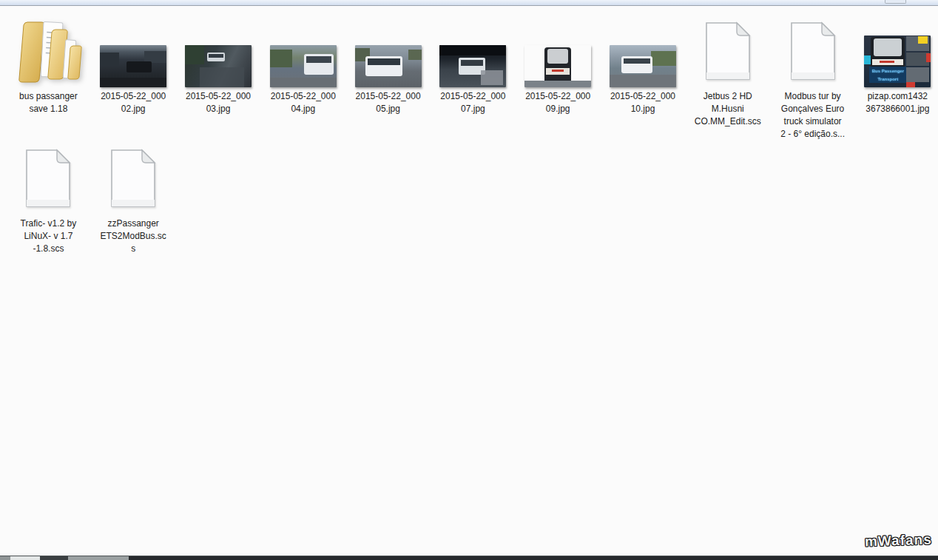 The image size is (938, 560). I want to click on thumbnail-layer: Bus Passenger, so click(888, 71).